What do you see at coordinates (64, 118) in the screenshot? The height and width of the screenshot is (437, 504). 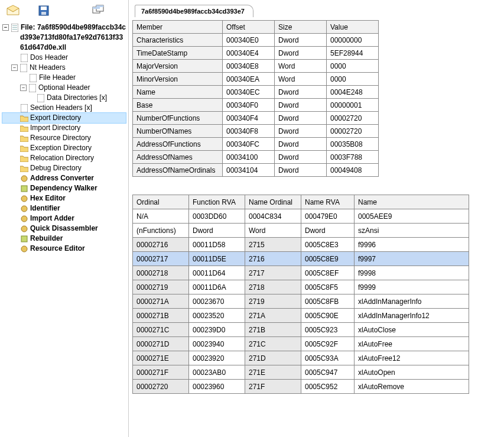 I see `tree-export-directory: Export Directory` at bounding box center [64, 118].